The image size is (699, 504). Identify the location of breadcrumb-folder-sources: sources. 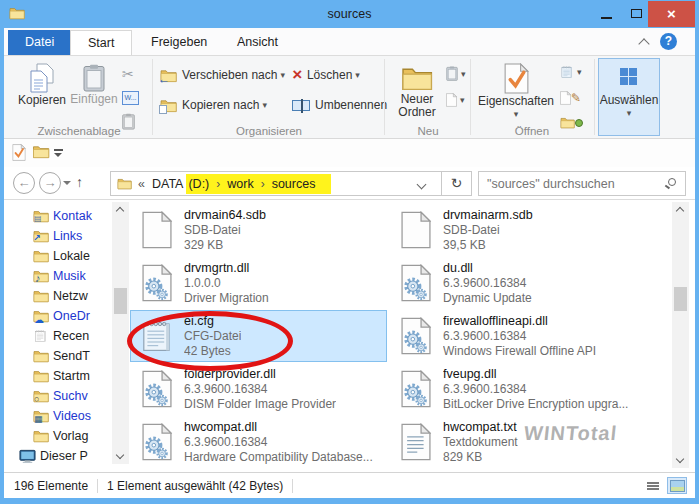
(294, 184).